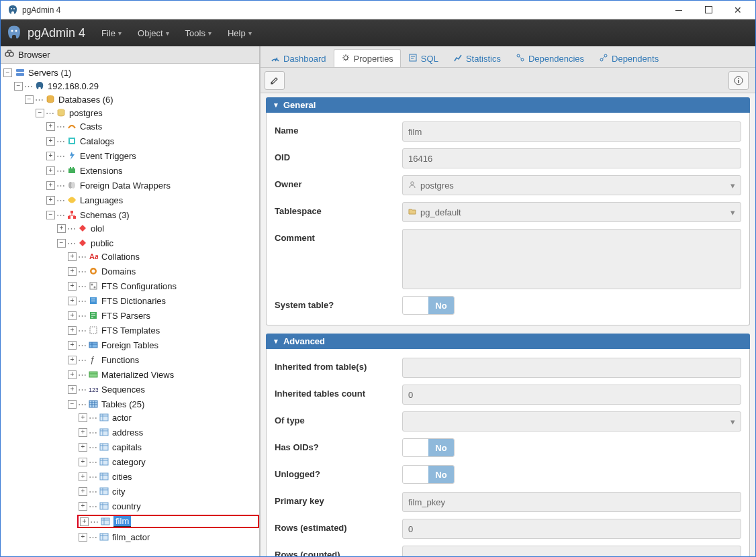 The image size is (756, 557). What do you see at coordinates (168, 476) in the screenshot?
I see `tree-table-cities: +⋯cities` at bounding box center [168, 476].